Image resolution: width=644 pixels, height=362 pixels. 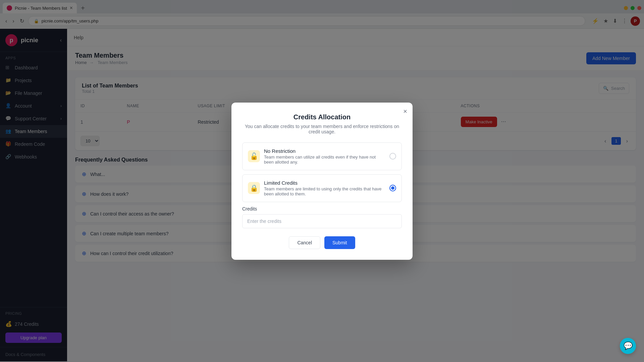 I want to click on option-limited-credits-desc: Team members are limited to using only t…, so click(x=325, y=191).